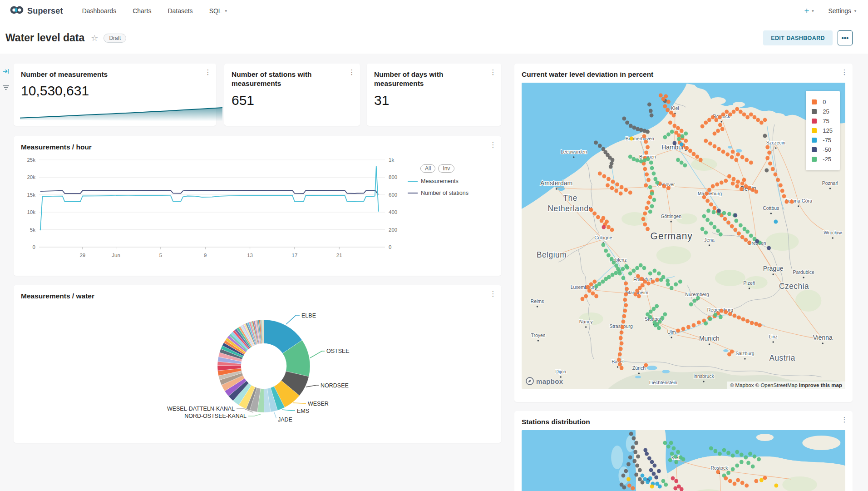 Image resolution: width=868 pixels, height=491 pixels. What do you see at coordinates (544, 381) in the screenshot?
I see `mapbox-logo: mapbox` at bounding box center [544, 381].